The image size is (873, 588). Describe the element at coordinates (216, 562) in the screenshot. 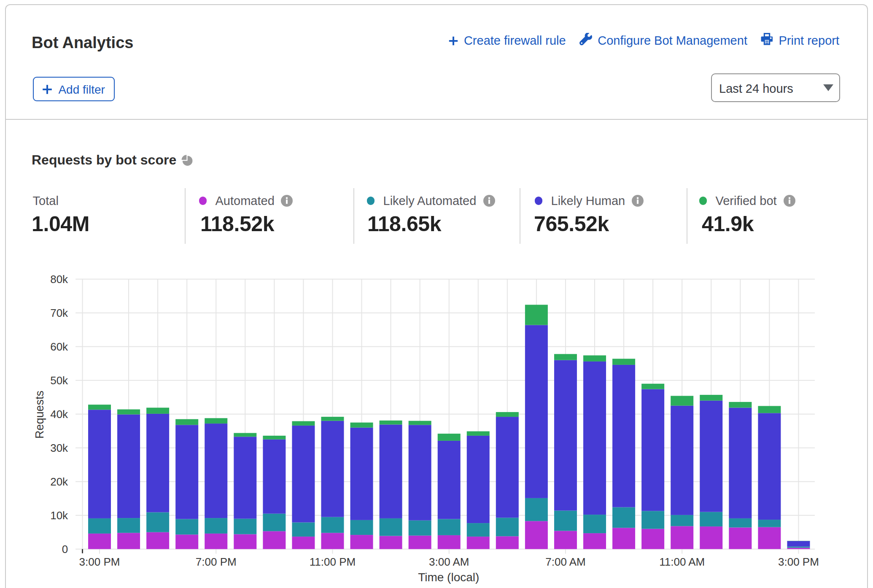

I see `svg-text: 7:00 PM` at that location.